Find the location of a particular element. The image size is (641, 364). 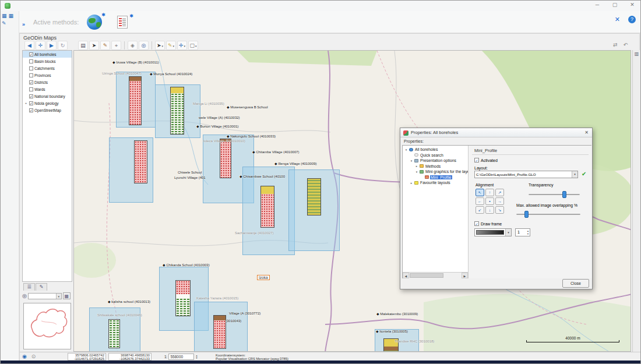

refresh-button: ↻ is located at coordinates (63, 45).